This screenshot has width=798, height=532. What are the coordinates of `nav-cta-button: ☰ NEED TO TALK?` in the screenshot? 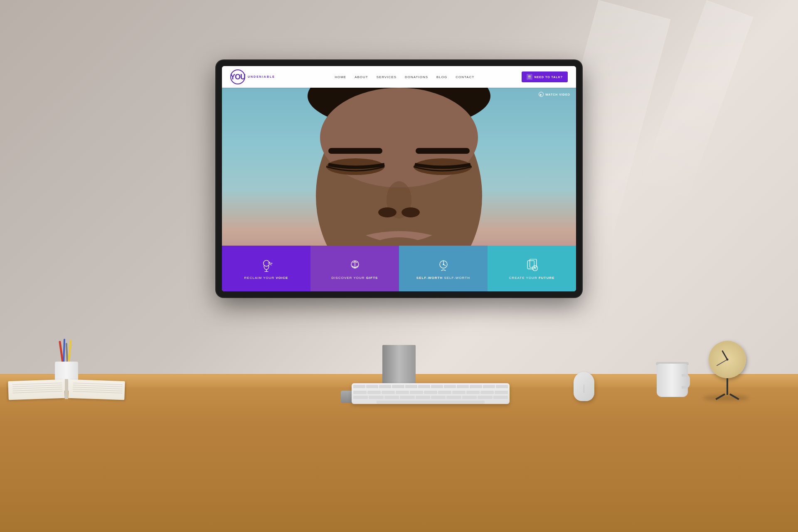 It's located at (544, 77).